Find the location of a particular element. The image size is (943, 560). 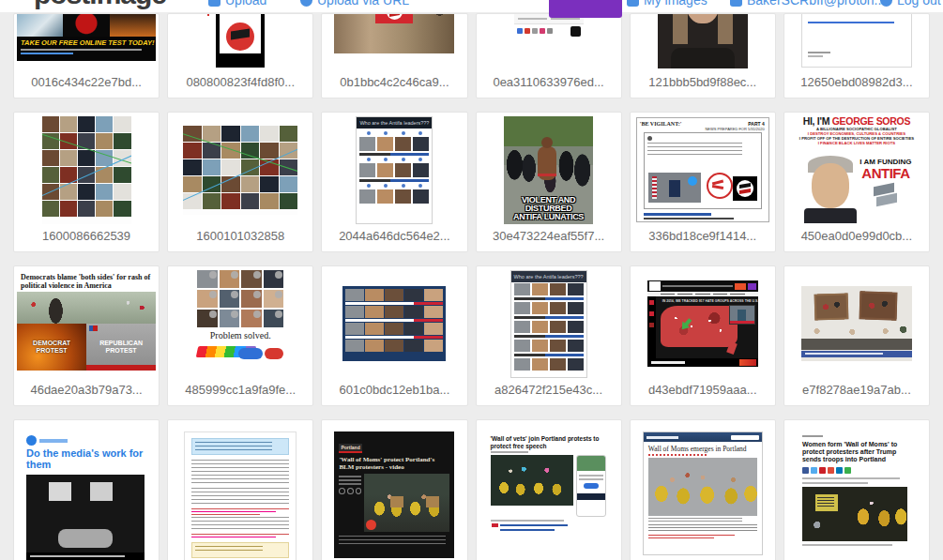

postimage-logo: postimage is located at coordinates (99, 6).